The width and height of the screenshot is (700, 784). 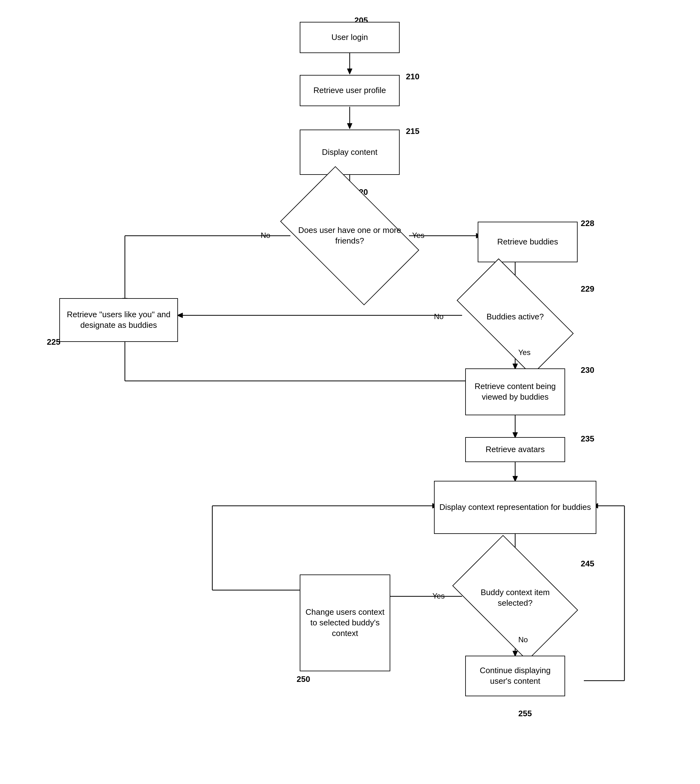 What do you see at coordinates (438, 596) in the screenshot?
I see `label-yes-selected: Yes` at bounding box center [438, 596].